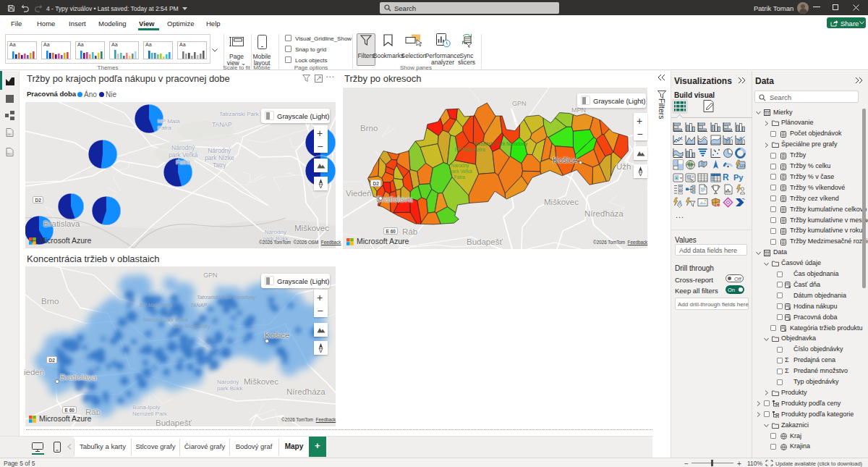 The height and width of the screenshot is (467, 868). I want to click on svg-text: A, so click(679, 203).